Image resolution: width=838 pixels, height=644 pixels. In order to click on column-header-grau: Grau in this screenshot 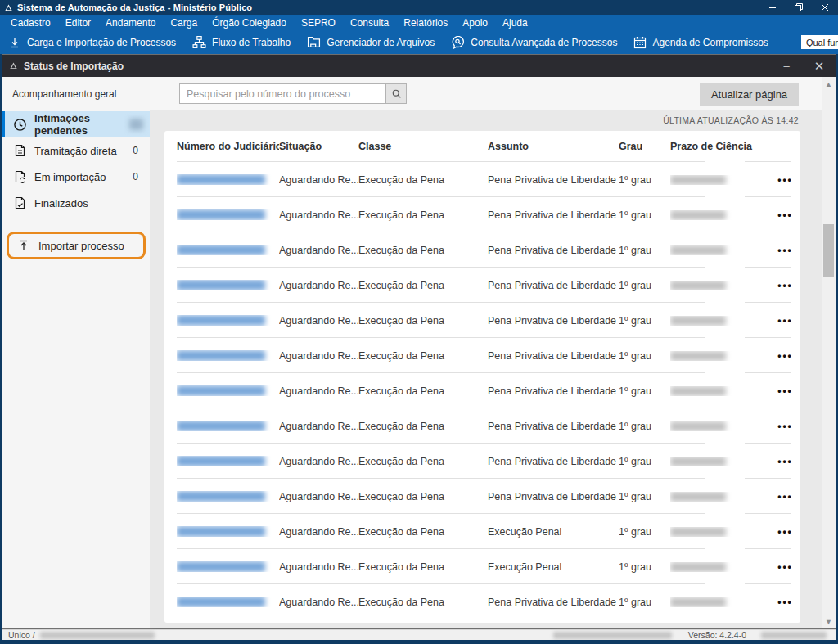, I will do `click(645, 146)`.